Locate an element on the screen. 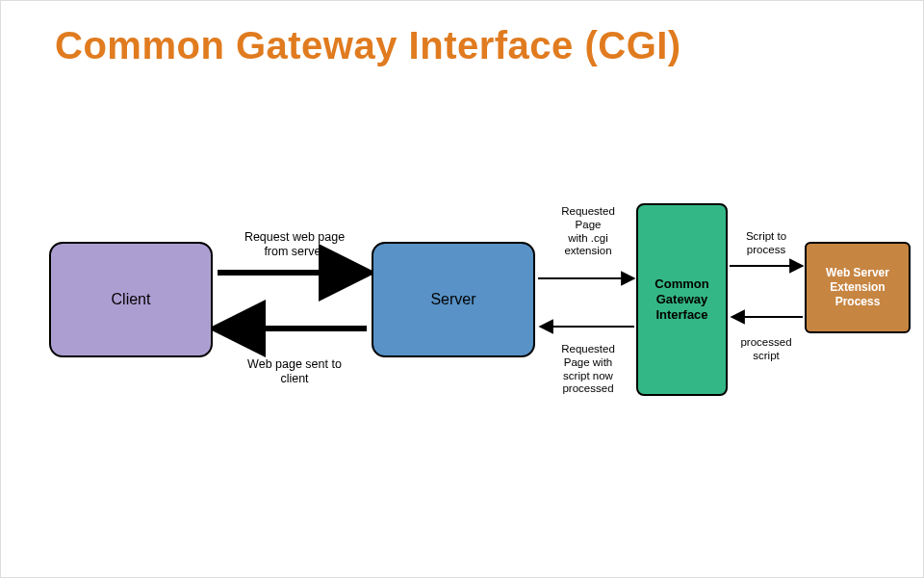  node-server: Server is located at coordinates (453, 300).